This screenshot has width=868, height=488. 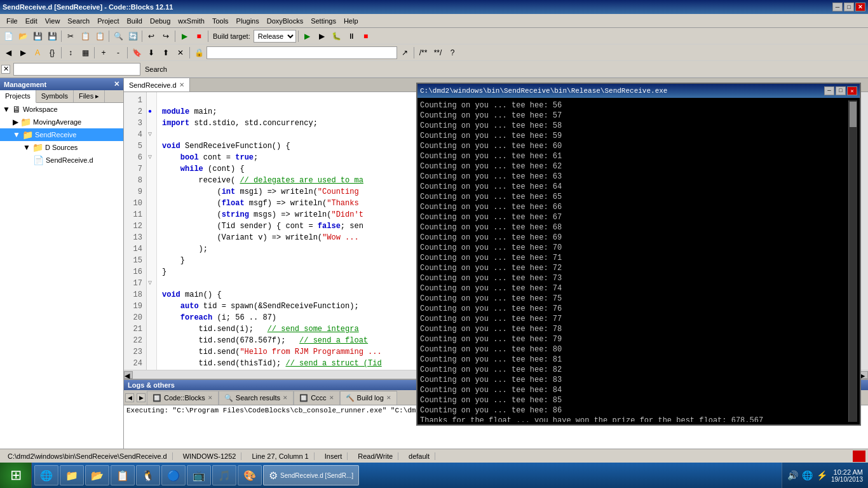 What do you see at coordinates (285, 21) in the screenshot?
I see `menu-doxyblocks: DoxyBlocks` at bounding box center [285, 21].